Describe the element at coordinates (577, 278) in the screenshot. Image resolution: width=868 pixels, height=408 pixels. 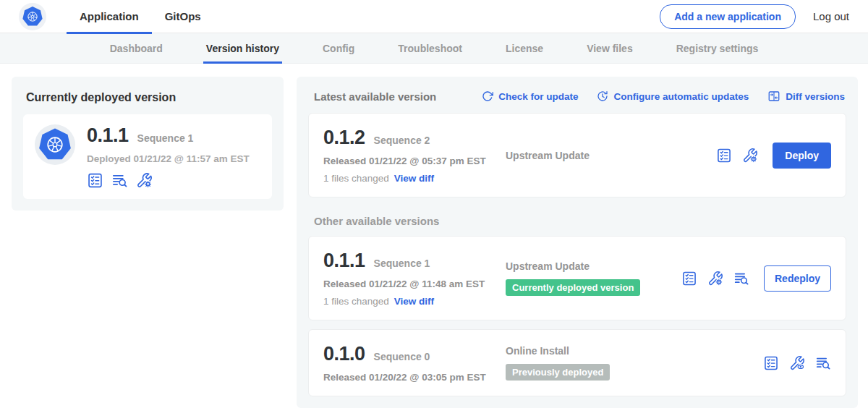
I see `version-row-0-1-1: 0.1.1 Sequence 1 Released 01/21/22 @ 11:…` at that location.